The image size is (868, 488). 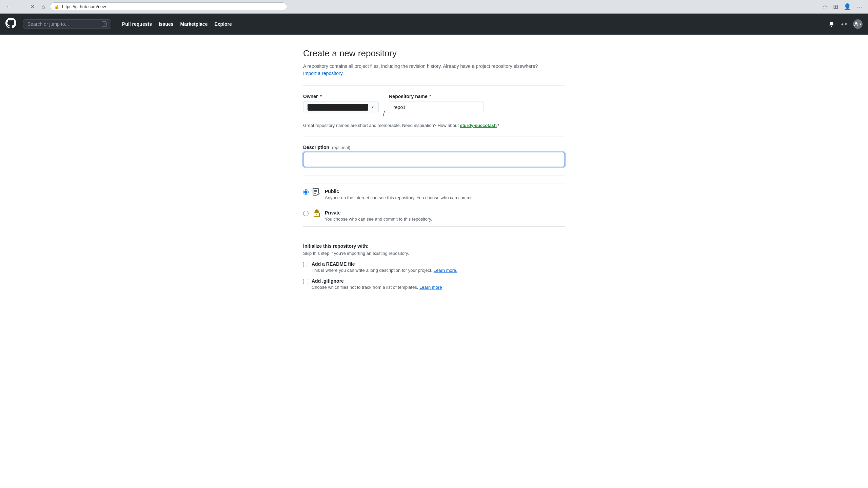 I want to click on search-placeholder-text: Search or jump to..., so click(x=48, y=24).